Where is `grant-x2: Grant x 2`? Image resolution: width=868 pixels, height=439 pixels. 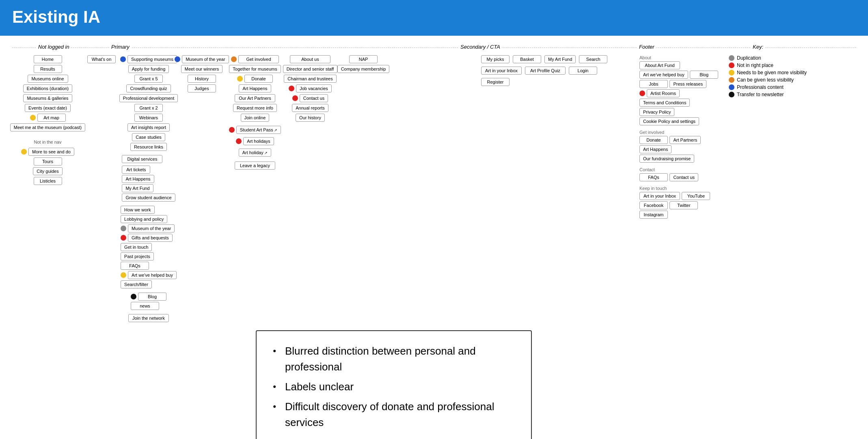 grant-x2: Grant x 2 is located at coordinates (149, 108).